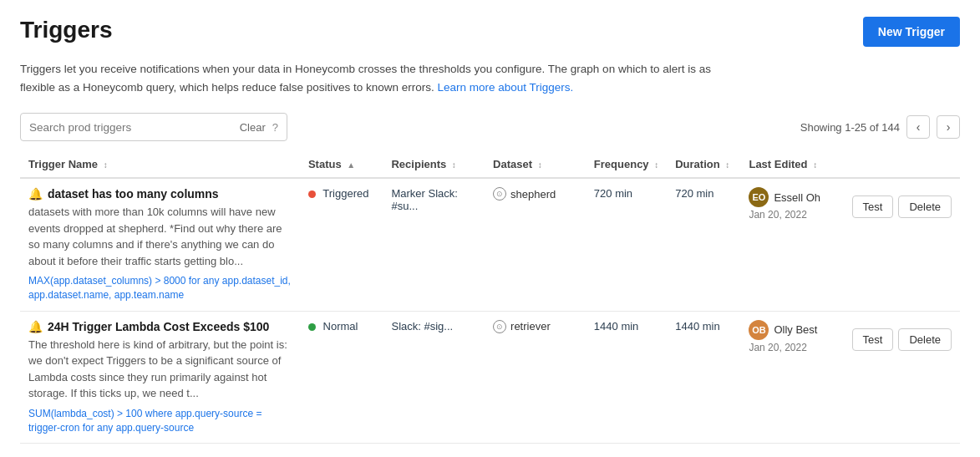 The width and height of the screenshot is (980, 457). Describe the element at coordinates (351, 165) in the screenshot. I see `sort-icon-status: ▲` at that location.